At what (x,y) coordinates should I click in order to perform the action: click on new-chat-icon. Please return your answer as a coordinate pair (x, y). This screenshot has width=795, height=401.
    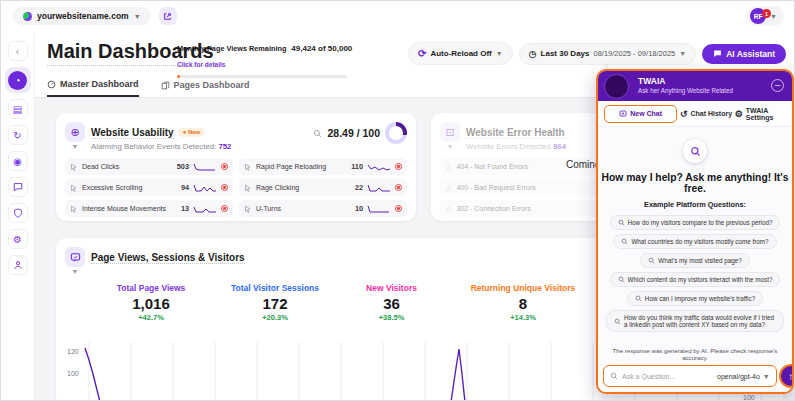
    Looking at the image, I should click on (623, 114).